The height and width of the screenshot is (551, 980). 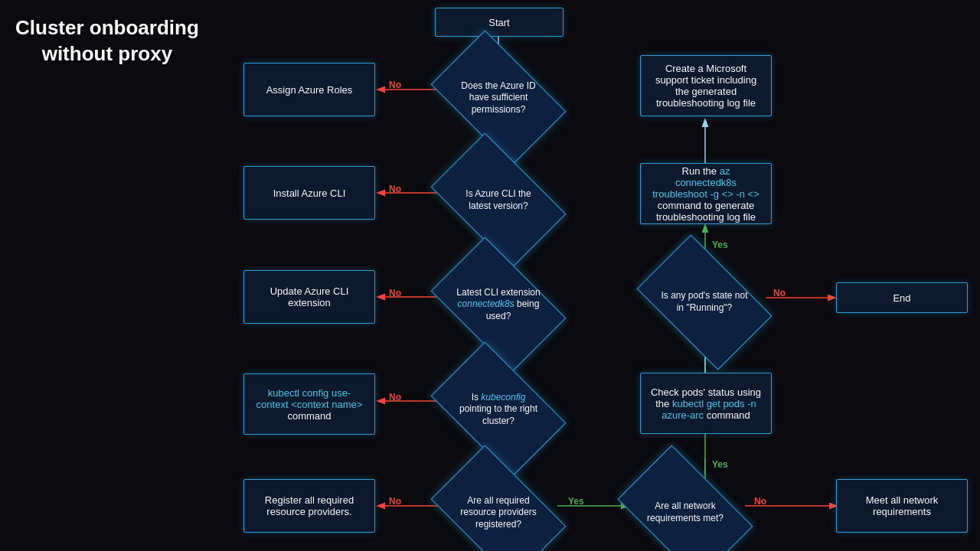 I want to click on diamond-pod-state: Is any pod's state not in "Running"?, so click(x=704, y=302).